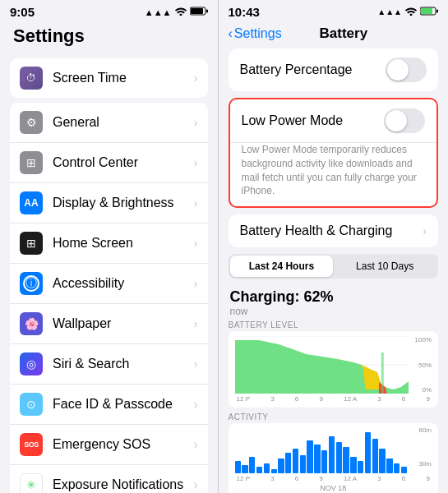 The width and height of the screenshot is (448, 493). Describe the element at coordinates (230, 34) in the screenshot. I see `back-chevron-icon: ‹` at that location.